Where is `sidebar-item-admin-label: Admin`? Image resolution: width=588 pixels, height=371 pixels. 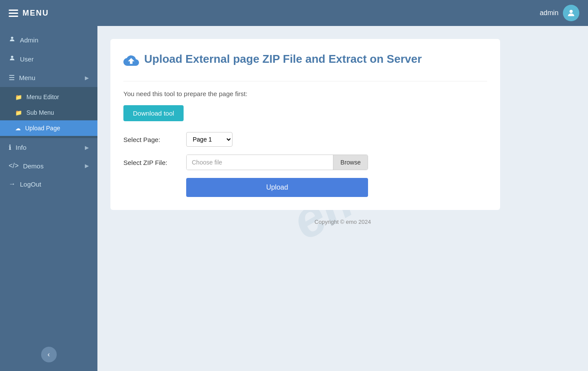
sidebar-item-admin-label: Admin is located at coordinates (29, 40).